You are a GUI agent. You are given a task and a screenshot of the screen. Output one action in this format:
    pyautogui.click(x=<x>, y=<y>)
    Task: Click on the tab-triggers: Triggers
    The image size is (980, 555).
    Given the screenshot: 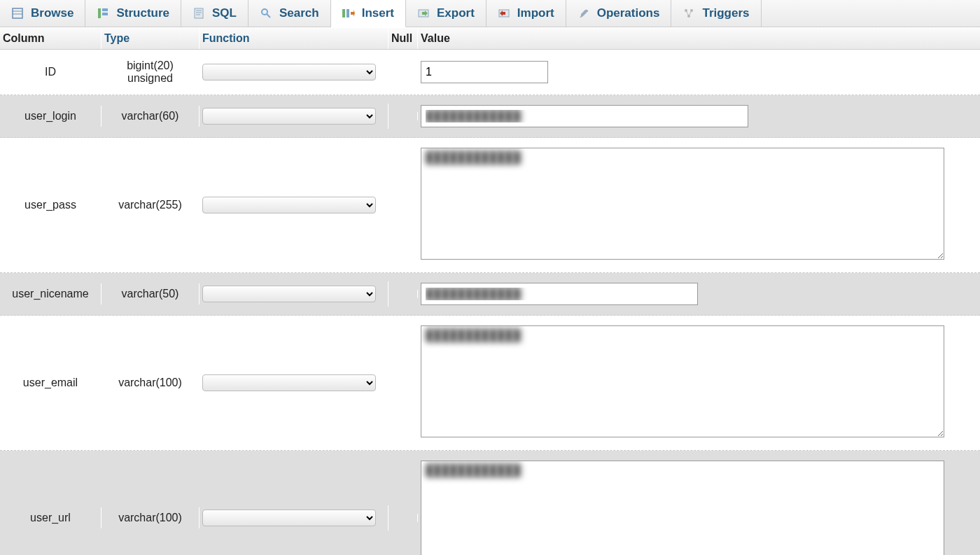 What is the action you would take?
    pyautogui.click(x=716, y=13)
    